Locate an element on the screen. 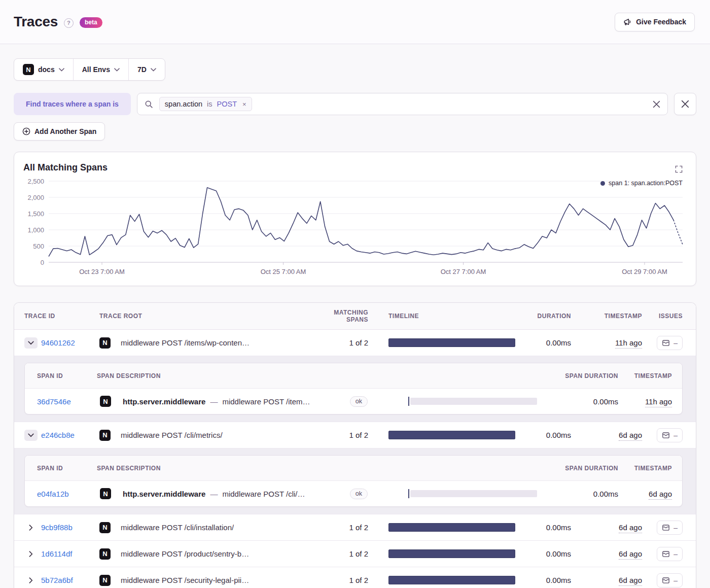 The height and width of the screenshot is (588, 710). timestamp-link: 11h ago is located at coordinates (629, 343).